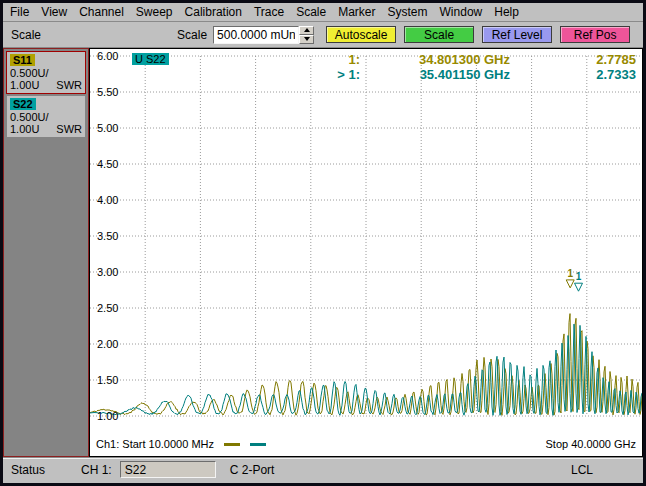 The height and width of the screenshot is (486, 646). What do you see at coordinates (435, 60) in the screenshot?
I see `marker-frequency: 34.801300 GHz` at bounding box center [435, 60].